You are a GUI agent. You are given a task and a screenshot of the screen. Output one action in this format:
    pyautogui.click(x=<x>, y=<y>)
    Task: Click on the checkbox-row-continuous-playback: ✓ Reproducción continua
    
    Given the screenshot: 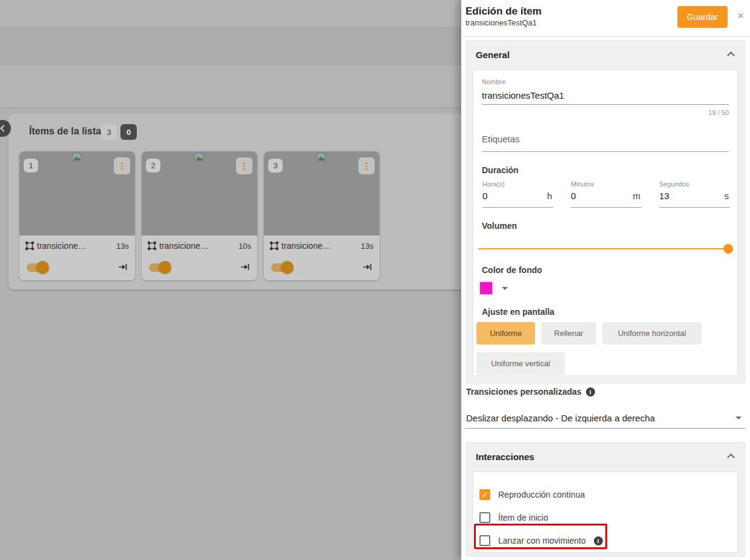 What is the action you would take?
    pyautogui.click(x=605, y=495)
    